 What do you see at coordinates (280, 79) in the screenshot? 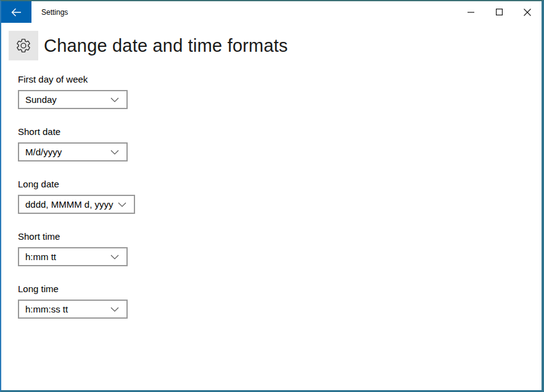
I see `field-label: First day of week` at bounding box center [280, 79].